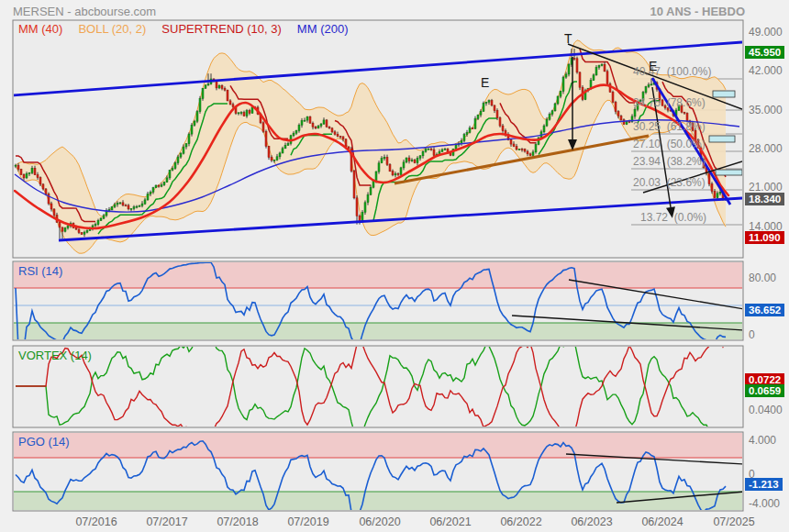  I want to click on fibonacci-level-label: 30.25 (61.8%), so click(670, 127).